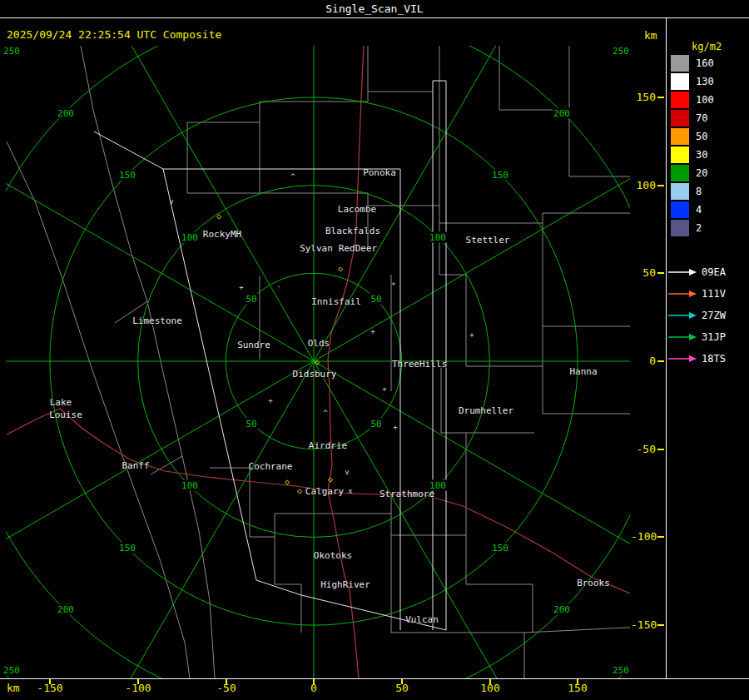  I want to click on radar-site-id: 27ZW, so click(714, 315).